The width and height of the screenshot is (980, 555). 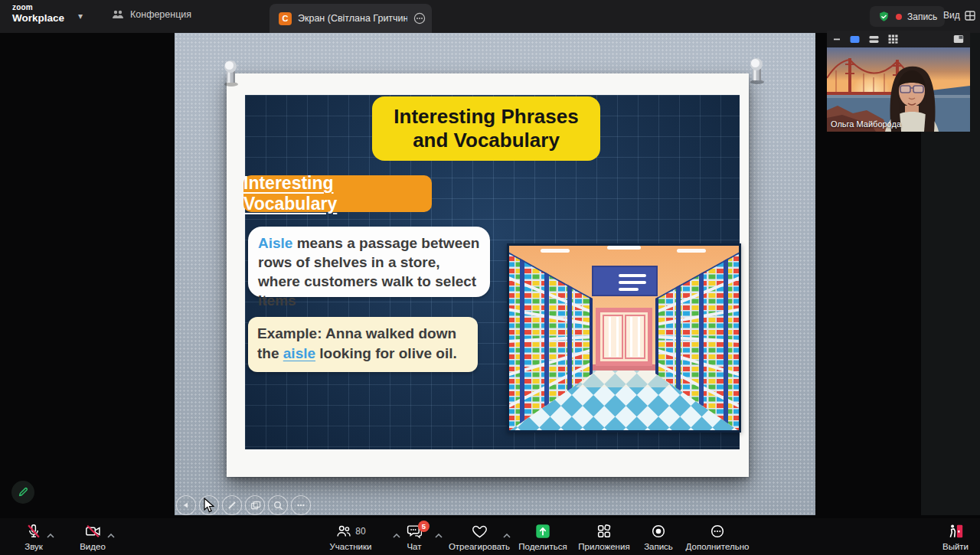 I want to click on slides-tool-button, so click(x=255, y=505).